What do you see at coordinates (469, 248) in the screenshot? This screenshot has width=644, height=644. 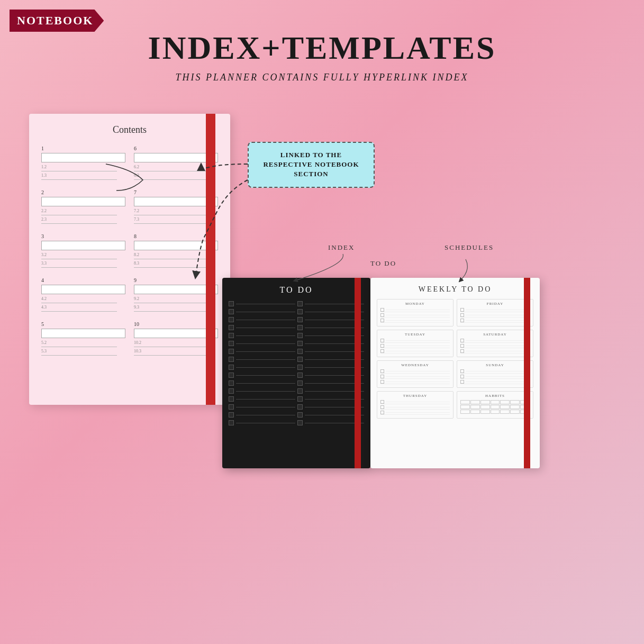 I see `schedules-label: SCHEDULES` at bounding box center [469, 248].